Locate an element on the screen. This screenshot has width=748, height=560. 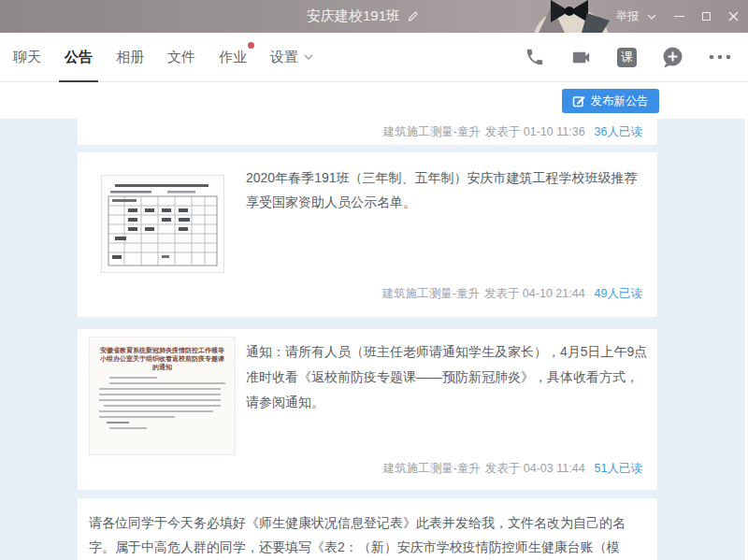
tab-chat: 聊天 is located at coordinates (27, 58).